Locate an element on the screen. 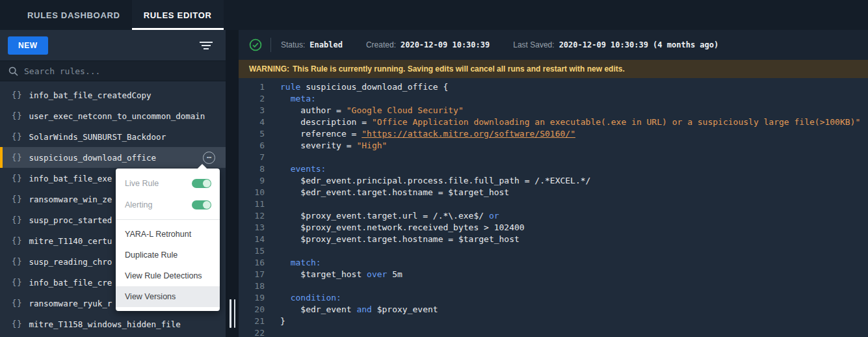  status-bar: Status:Enabled Created:2020-12-09 10:30:… is located at coordinates (553, 45).